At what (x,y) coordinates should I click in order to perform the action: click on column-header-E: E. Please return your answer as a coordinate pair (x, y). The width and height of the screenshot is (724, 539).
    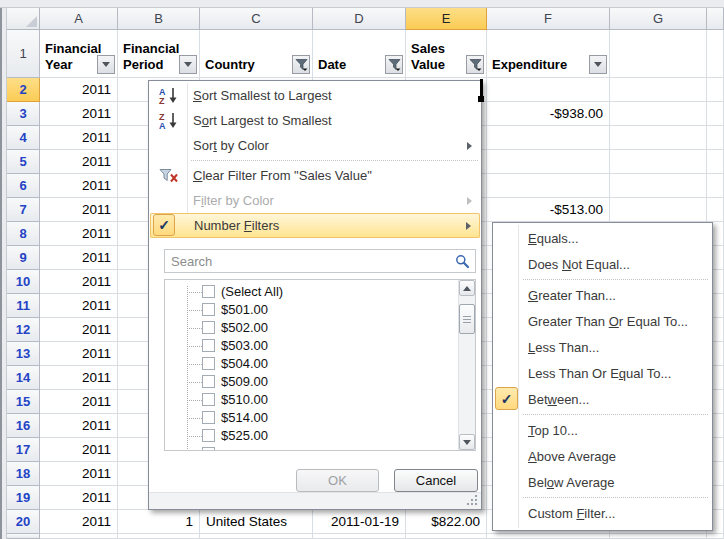
    Looking at the image, I should click on (446, 19).